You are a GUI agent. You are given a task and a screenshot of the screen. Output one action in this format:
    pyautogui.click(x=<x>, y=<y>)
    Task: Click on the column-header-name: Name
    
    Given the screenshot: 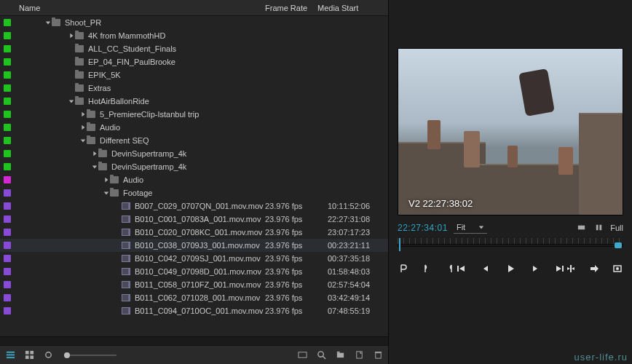 What is the action you would take?
    pyautogui.click(x=142, y=8)
    